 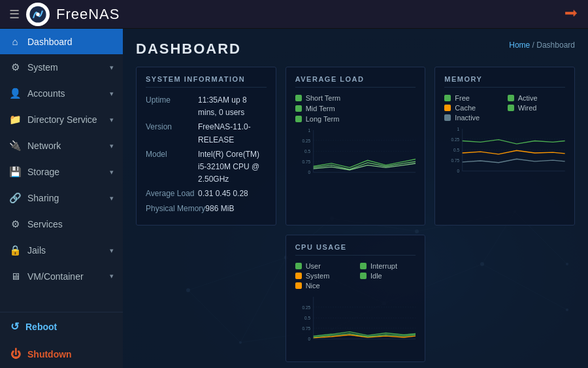 I want to click on legend-label: Mid Term, so click(x=320, y=109).